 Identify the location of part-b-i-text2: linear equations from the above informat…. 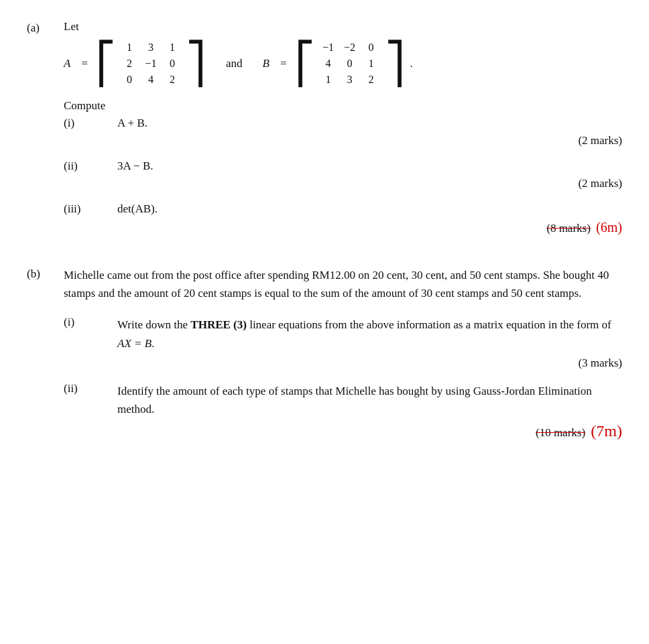
(429, 324).